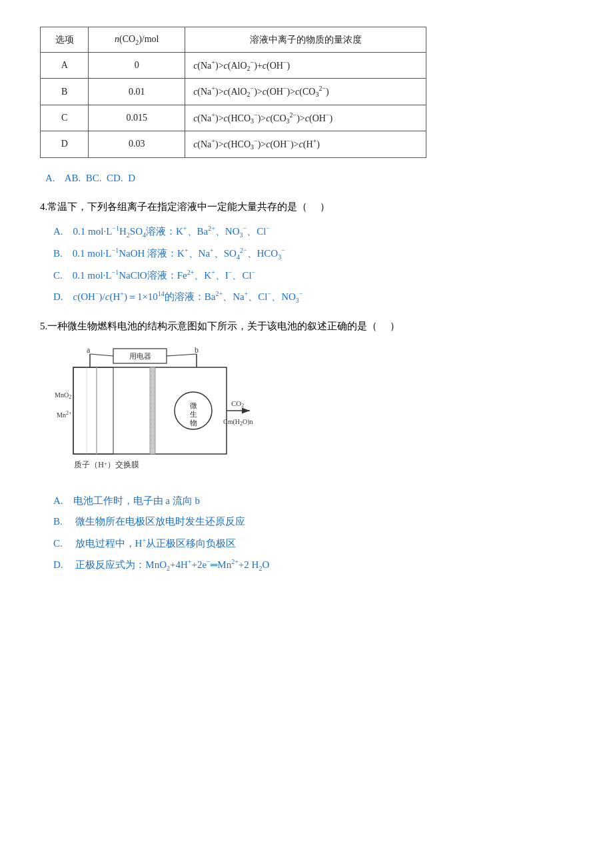  Describe the element at coordinates (160, 414) in the screenshot. I see `battery-diagram: 微 生 物 a b 用电器 CO2 Cm(` at that location.